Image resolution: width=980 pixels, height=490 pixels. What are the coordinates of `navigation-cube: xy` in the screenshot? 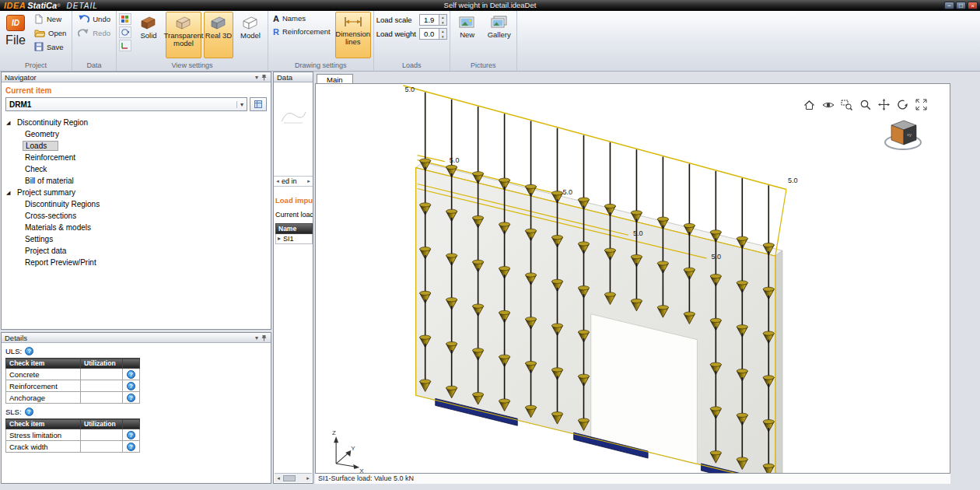 It's located at (905, 135).